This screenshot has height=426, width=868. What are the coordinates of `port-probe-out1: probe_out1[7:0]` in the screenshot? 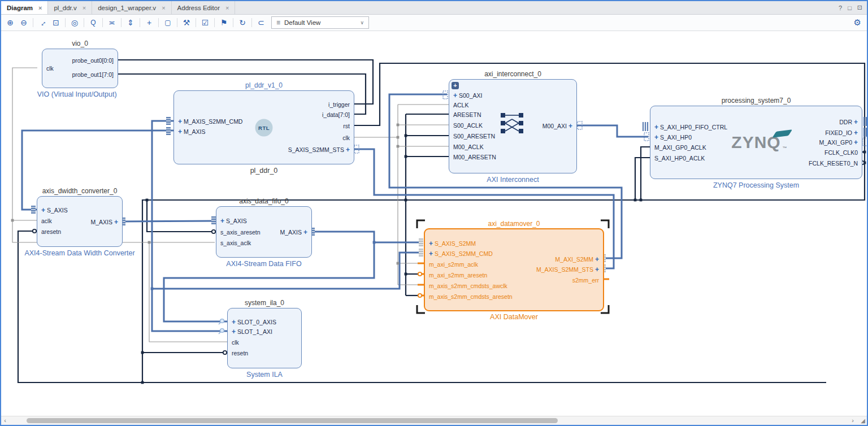 It's located at (93, 75).